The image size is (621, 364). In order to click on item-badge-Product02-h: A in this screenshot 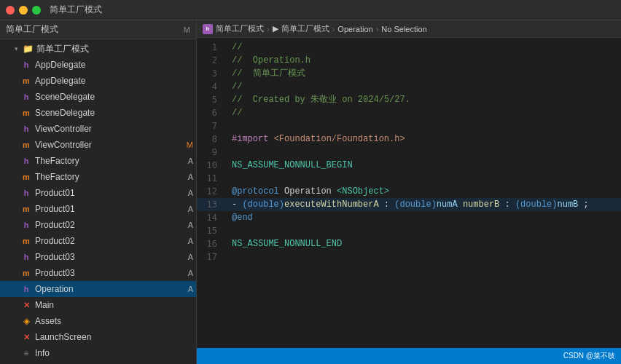, I will do `click(191, 225)`.